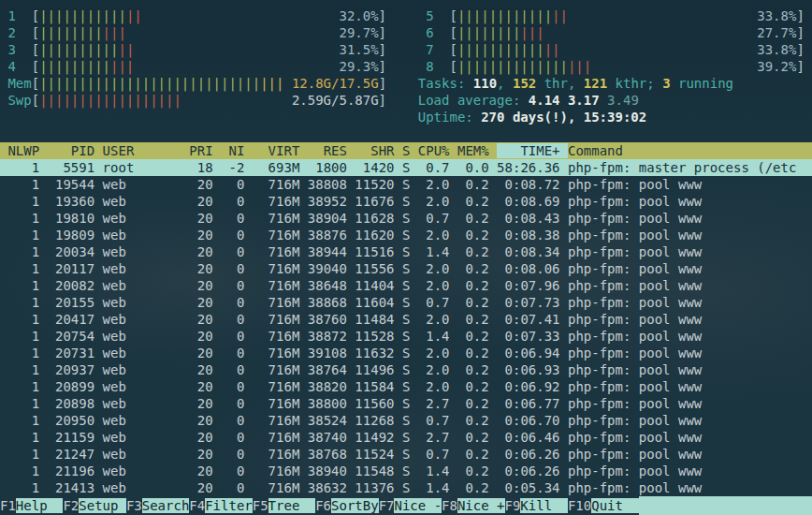  I want to click on cpu7-percent: 33.8%, so click(679, 50).